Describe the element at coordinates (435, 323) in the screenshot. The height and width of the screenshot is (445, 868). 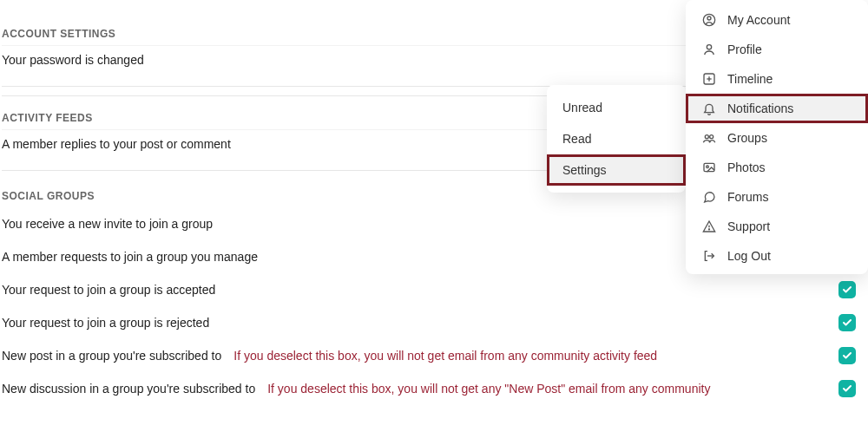
I see `setting-row: Your request to join a group is rejected` at that location.